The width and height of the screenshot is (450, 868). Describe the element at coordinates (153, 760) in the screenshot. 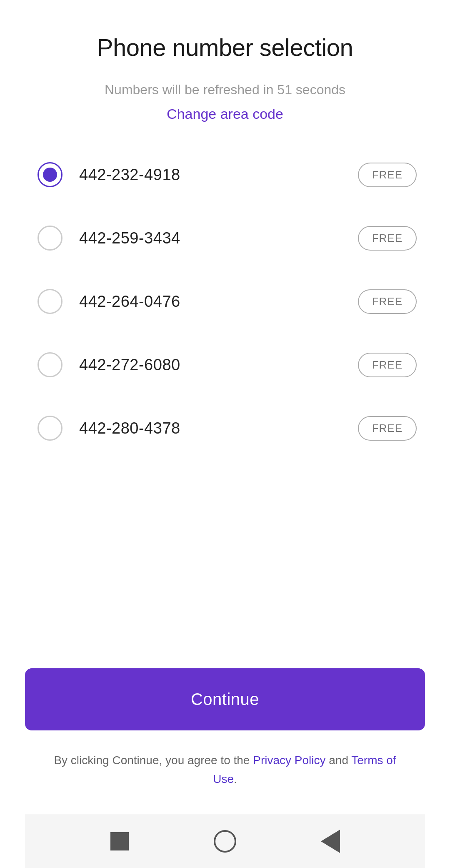

I see `terms-prefix: By clicking Continue, you agree to the` at that location.